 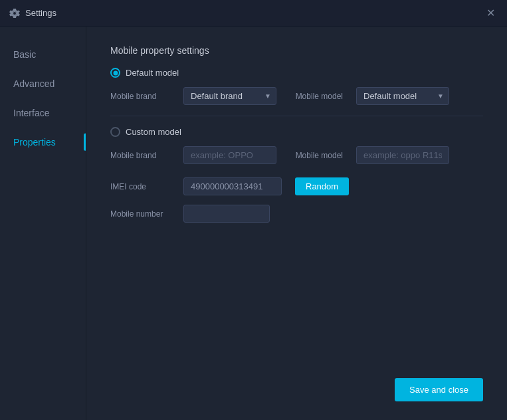 What do you see at coordinates (230, 156) in the screenshot?
I see `custom-brand-input` at bounding box center [230, 156].